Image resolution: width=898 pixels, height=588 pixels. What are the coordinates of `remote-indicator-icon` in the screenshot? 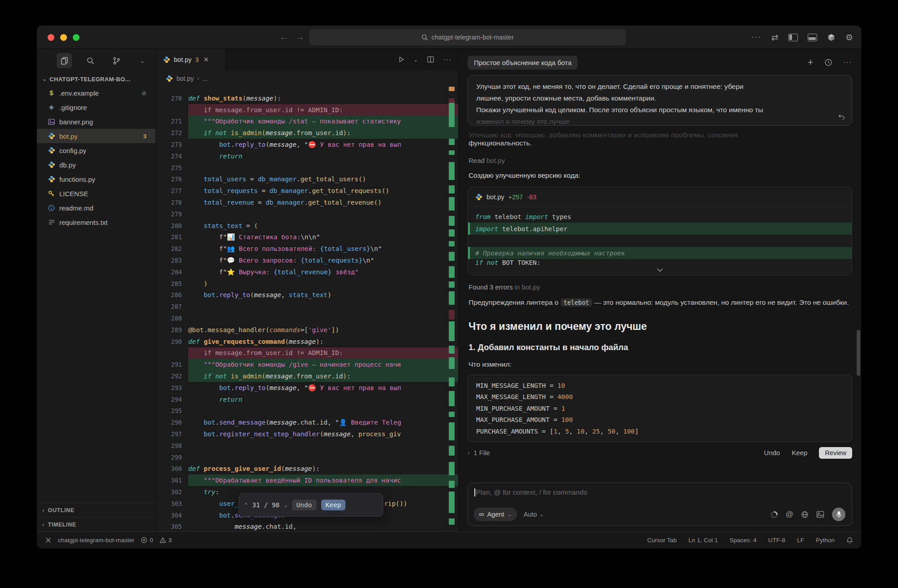 It's located at (49, 540).